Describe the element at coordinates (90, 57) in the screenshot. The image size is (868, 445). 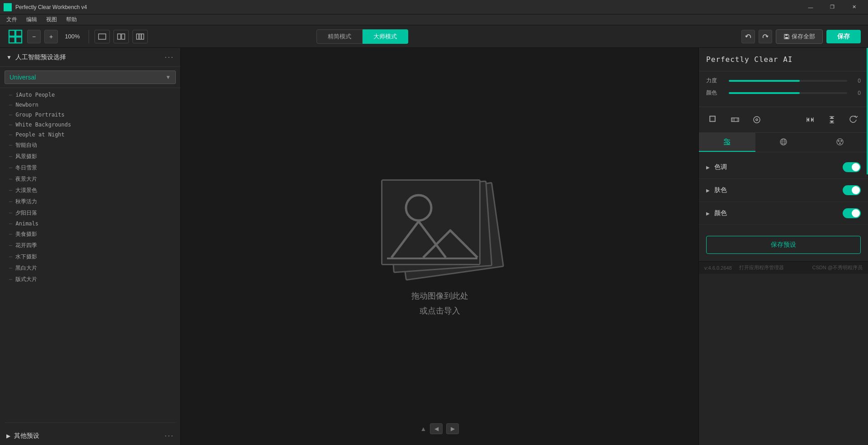
I see `ai-preset-header: ▼ 人工智能预设选择 ···` at that location.